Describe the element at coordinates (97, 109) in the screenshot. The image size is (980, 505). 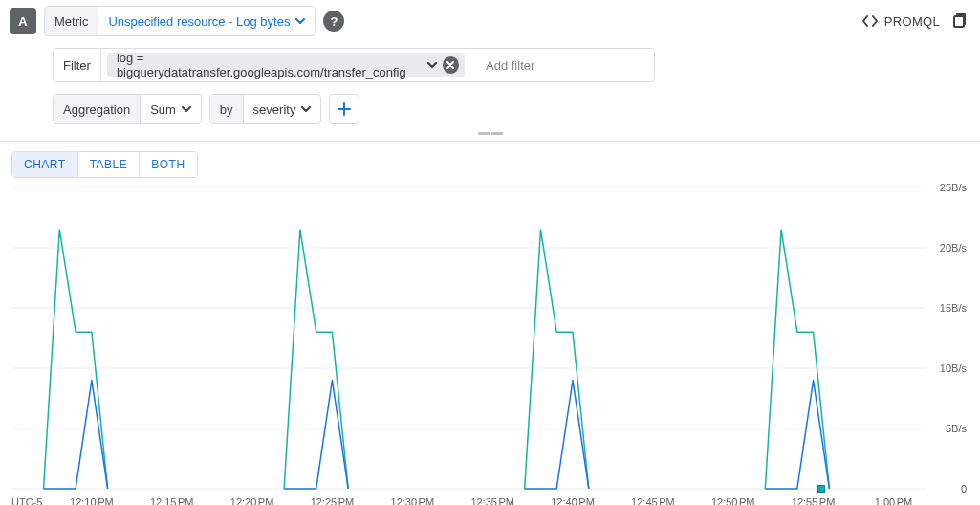
I see `aggregation-label: Aggregation` at that location.